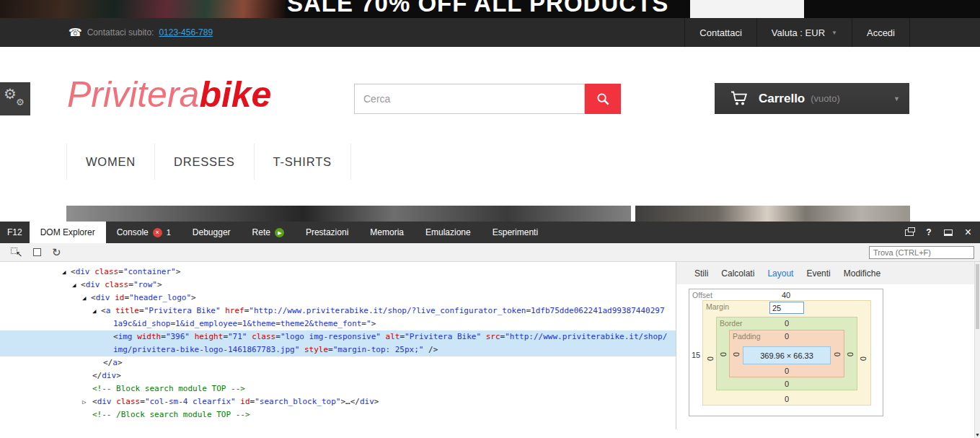  Describe the element at coordinates (17, 253) in the screenshot. I see `select-element-icon: ↖` at that location.